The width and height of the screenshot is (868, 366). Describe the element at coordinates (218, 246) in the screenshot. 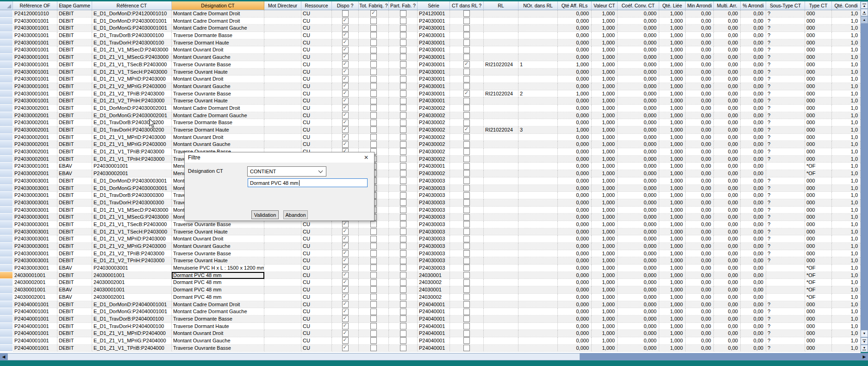

I see `cell-designation: Montant Ouvrant Gauche` at that location.